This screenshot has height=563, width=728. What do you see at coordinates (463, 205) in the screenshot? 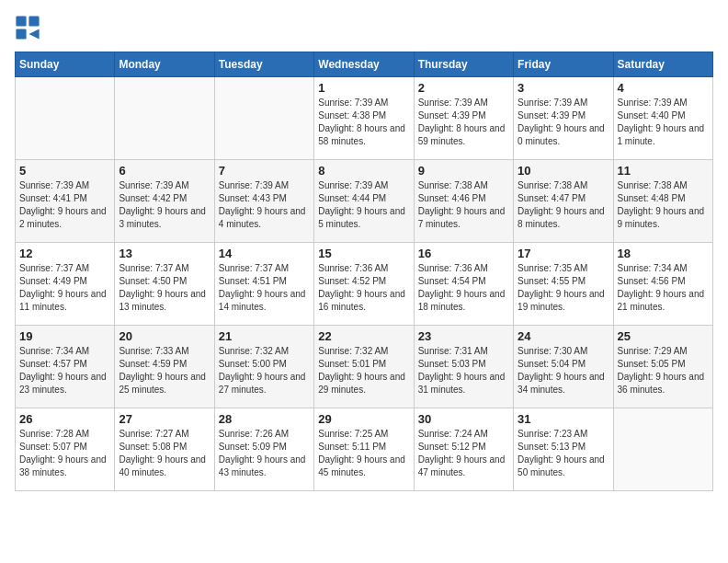
I see `day-info: Sunrise: 7:38 AM Sunset: 4:46 PM Dayligh…` at bounding box center [463, 205].